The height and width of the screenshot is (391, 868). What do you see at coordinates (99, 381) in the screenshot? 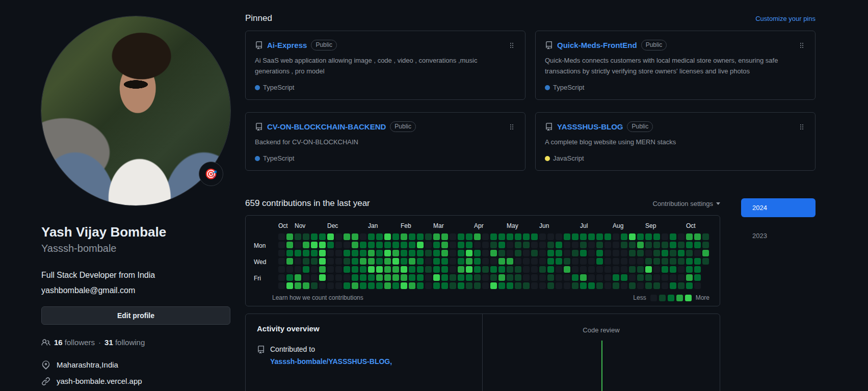
I see `website-link: yash-bombale.vercel.app` at bounding box center [99, 381].